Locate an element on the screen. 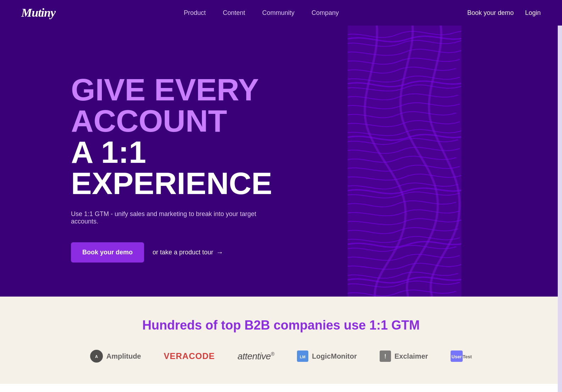  logos-headline: Hundreds of top B2B companies use 1:1 GT… is located at coordinates (281, 325).